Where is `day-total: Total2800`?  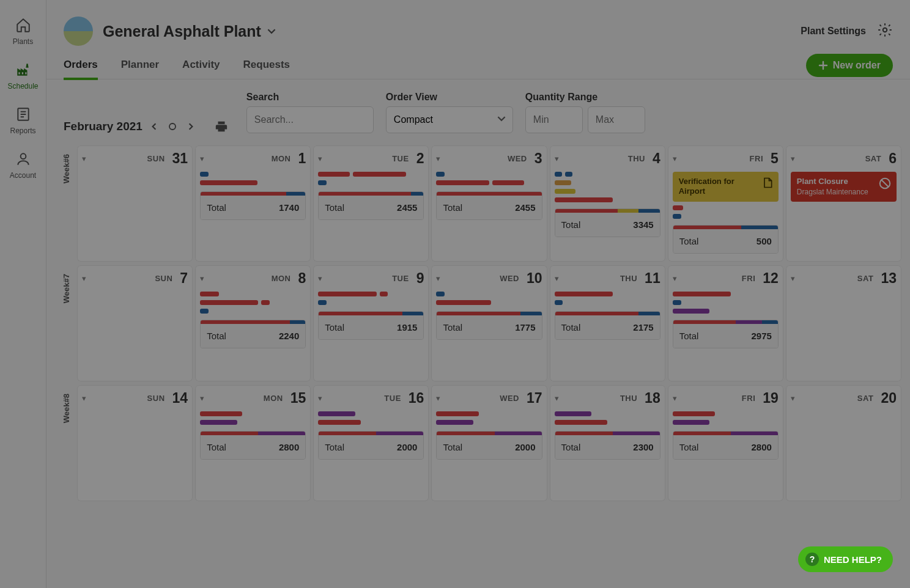 day-total: Total2800 is located at coordinates (725, 445).